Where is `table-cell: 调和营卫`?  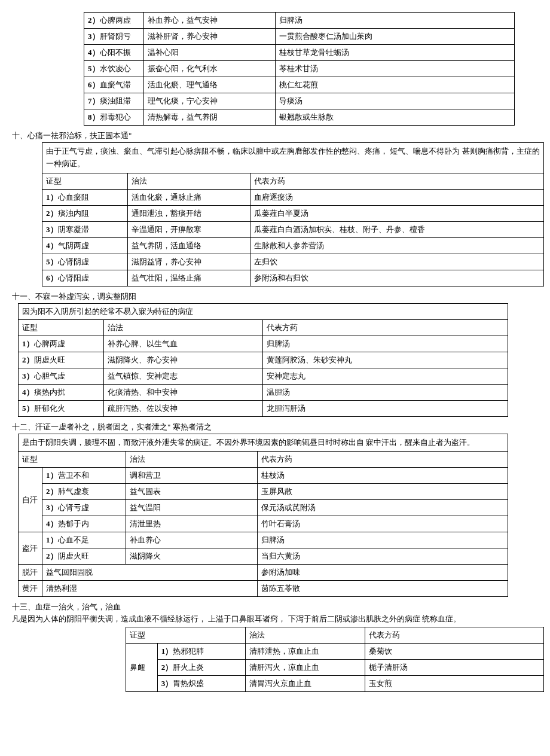 table-cell: 调和营卫 is located at coordinates (192, 476).